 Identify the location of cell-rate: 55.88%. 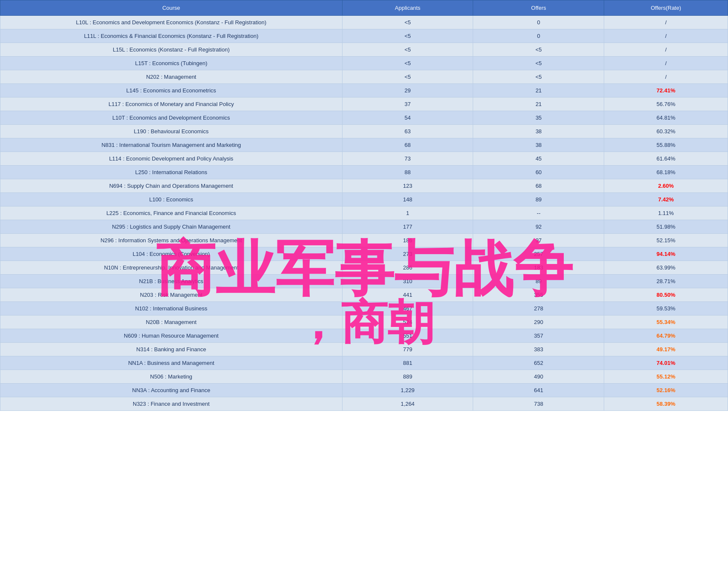
(666, 145).